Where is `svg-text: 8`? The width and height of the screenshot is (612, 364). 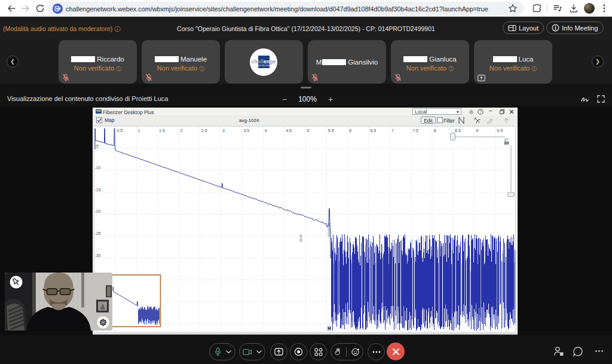
svg-text: 8 is located at coordinates (435, 130).